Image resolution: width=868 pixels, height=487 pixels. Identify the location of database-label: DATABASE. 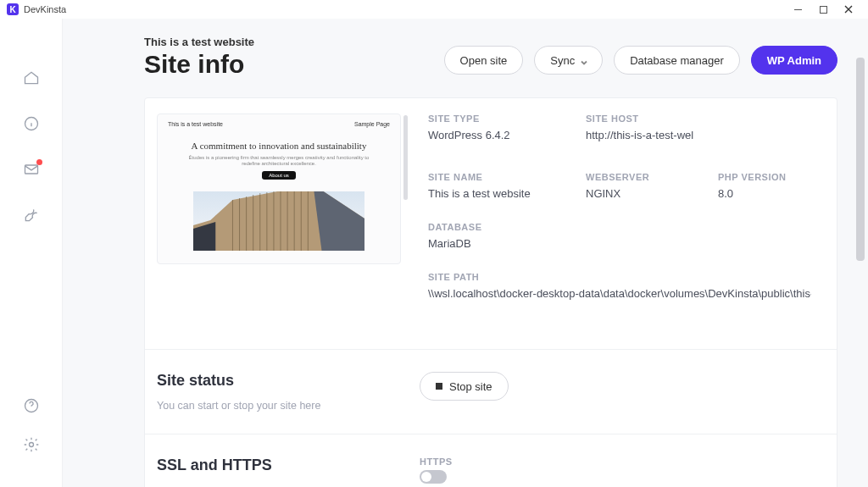
(479, 227).